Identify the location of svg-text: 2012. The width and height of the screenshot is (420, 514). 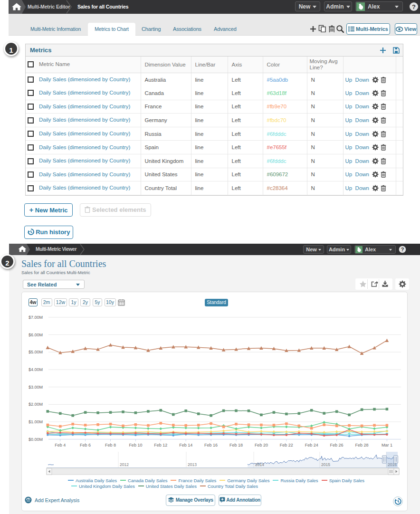
(124, 465).